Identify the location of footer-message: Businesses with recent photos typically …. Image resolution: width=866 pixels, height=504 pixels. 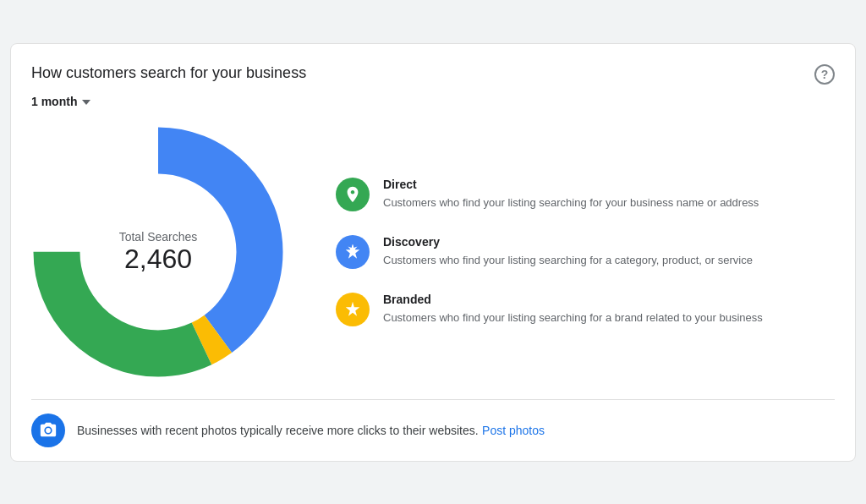
(311, 430).